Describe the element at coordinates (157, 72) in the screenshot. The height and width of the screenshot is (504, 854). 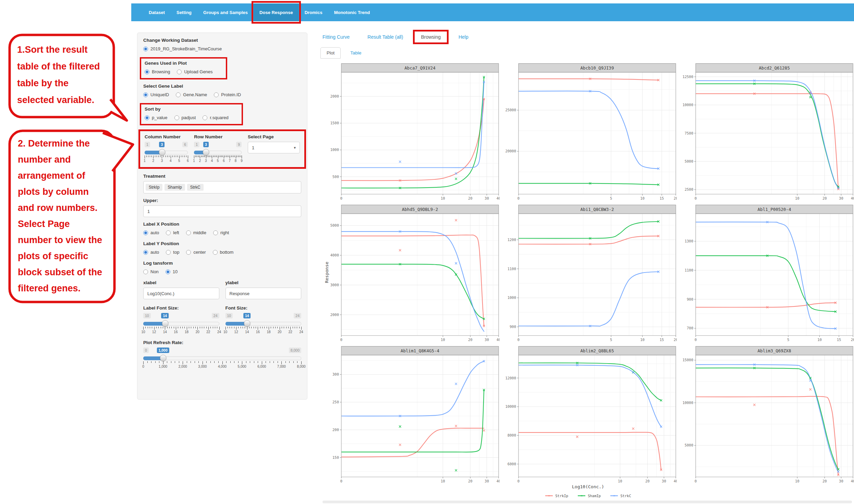
I see `radio-option-browsing: Browsing` at that location.